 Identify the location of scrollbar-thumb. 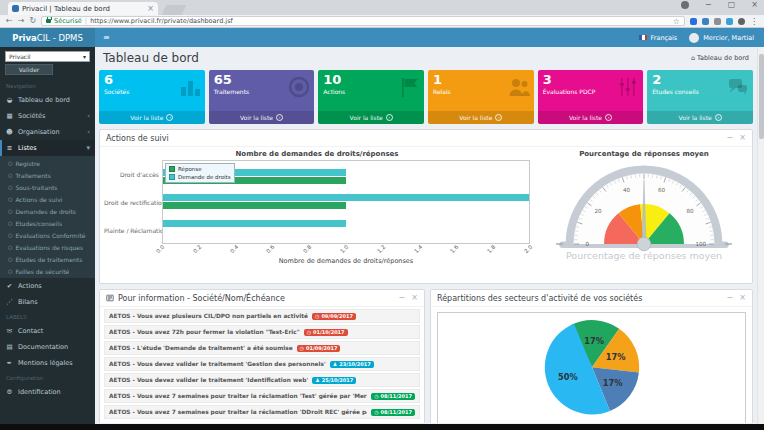
(762, 96).